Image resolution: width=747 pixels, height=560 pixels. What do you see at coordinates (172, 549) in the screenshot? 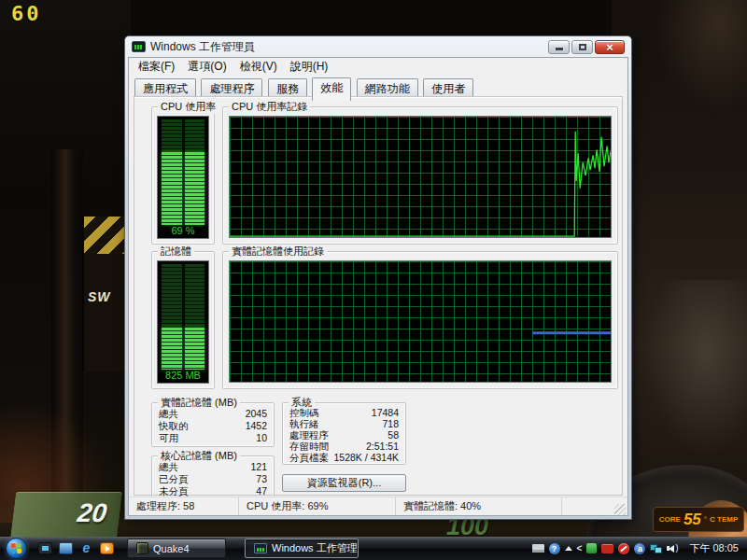
I see `task-label: Quake4` at bounding box center [172, 549].